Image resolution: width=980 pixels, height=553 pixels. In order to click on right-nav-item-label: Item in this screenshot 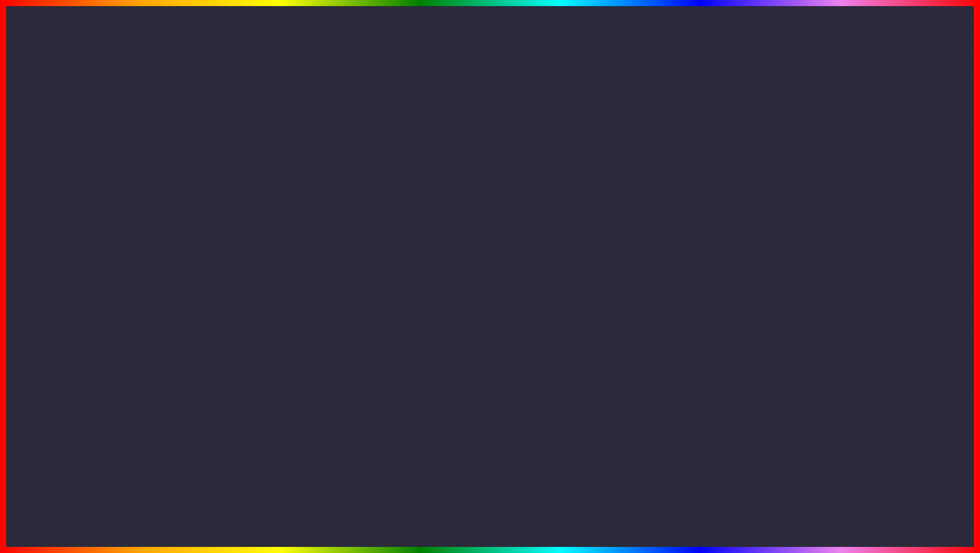, I will do `click(712, 254)`.